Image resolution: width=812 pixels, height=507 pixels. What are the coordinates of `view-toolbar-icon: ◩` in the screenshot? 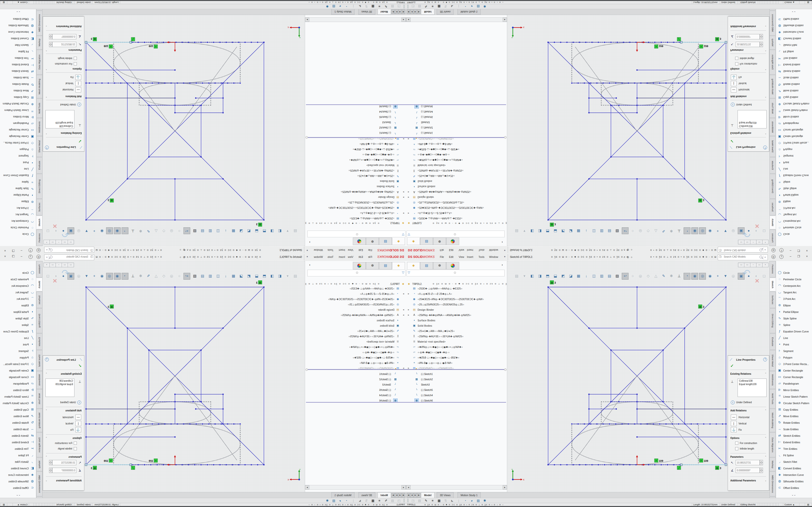 It's located at (563, 231).